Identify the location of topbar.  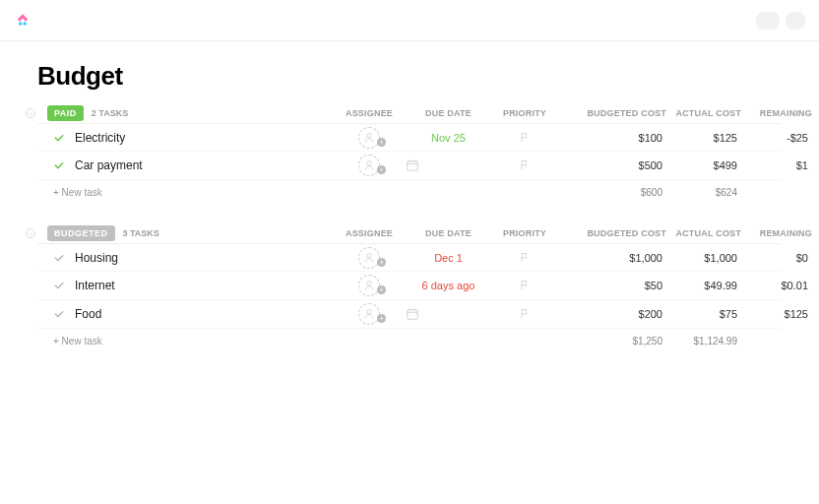
(410, 21).